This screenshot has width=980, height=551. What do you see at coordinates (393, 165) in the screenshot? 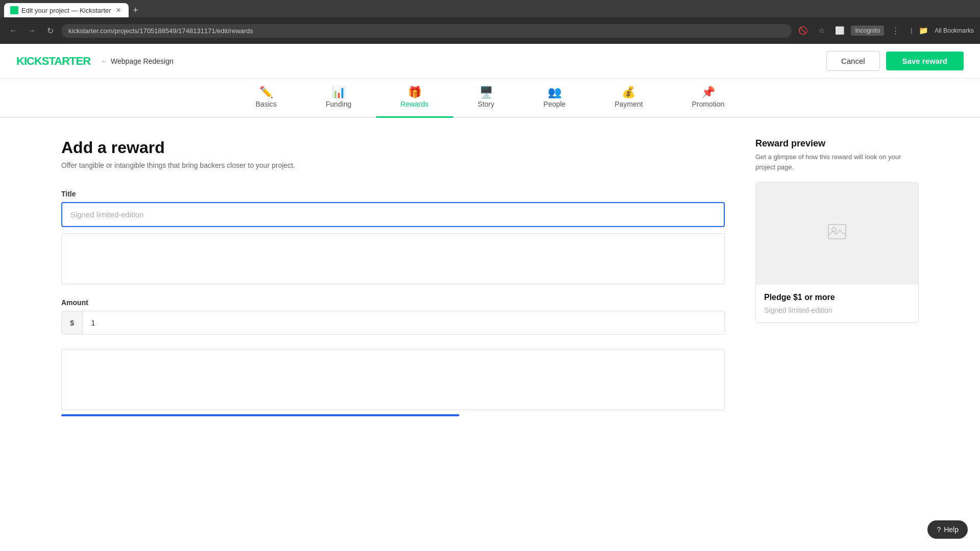
I see `page-subtitle: Offer tangible or intangible things that…` at bounding box center [393, 165].